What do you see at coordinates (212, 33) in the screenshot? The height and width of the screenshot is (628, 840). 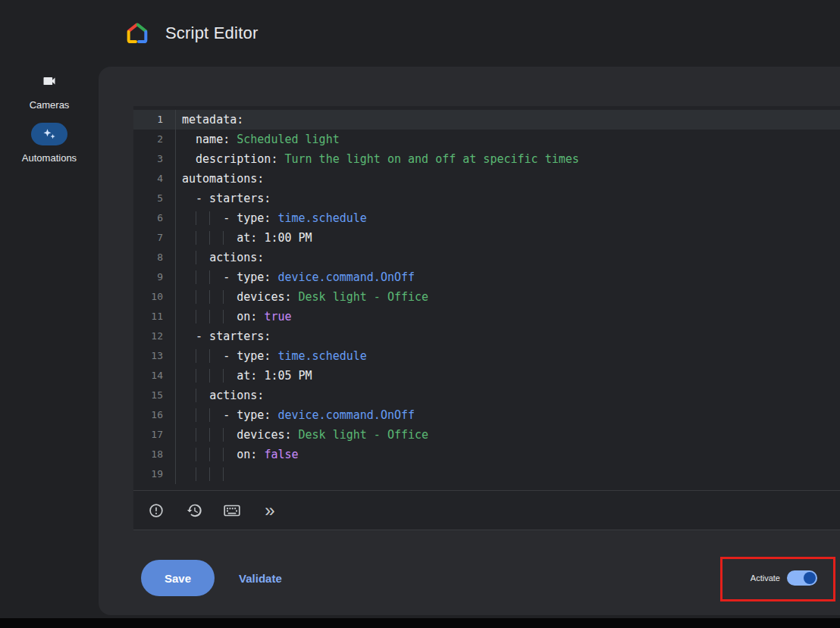 I see `page-title: Script Editor` at bounding box center [212, 33].